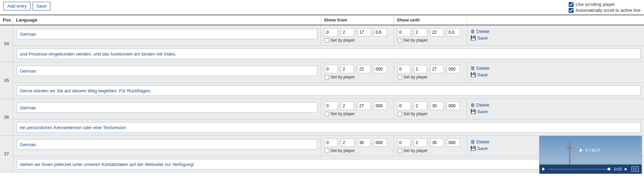 This screenshot has width=644, height=176. What do you see at coordinates (605, 7) in the screenshot?
I see `toolbar-right: Use scrolling player Automatically scrol…` at bounding box center [605, 7].